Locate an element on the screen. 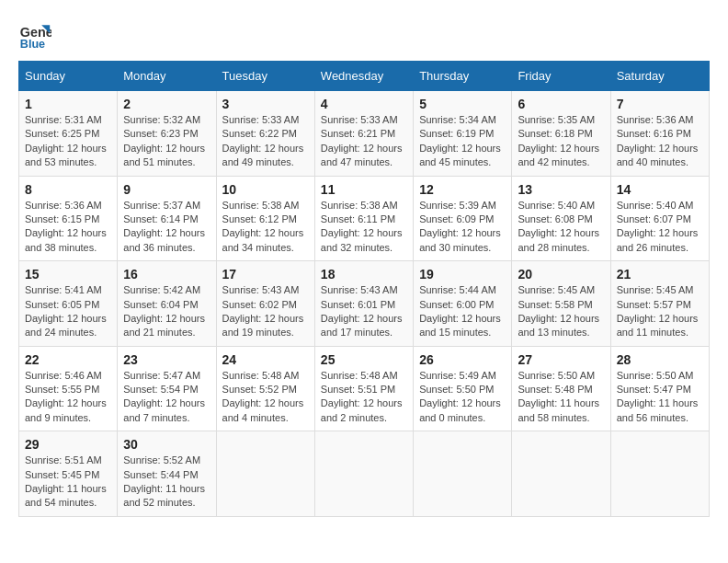  cell-content: Sunrise: 5:36 AMSunset: 6:16 PMDaylight:… is located at coordinates (660, 142).